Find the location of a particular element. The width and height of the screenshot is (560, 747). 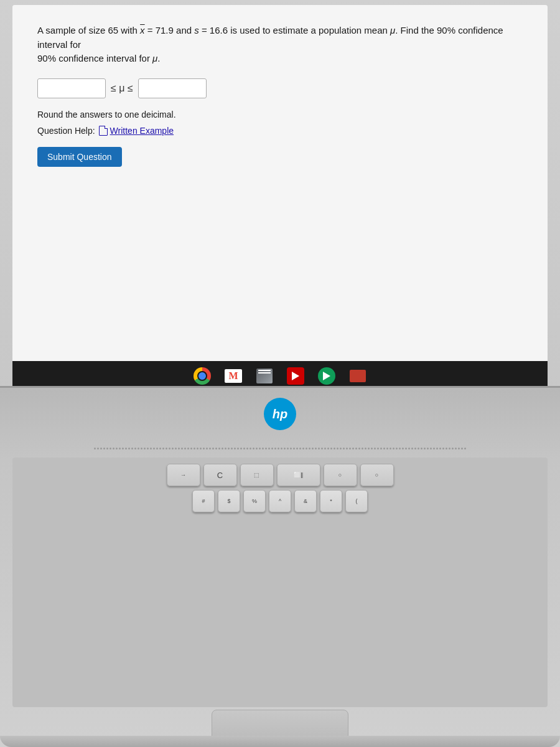

written-example-link: Written Example is located at coordinates (136, 131).